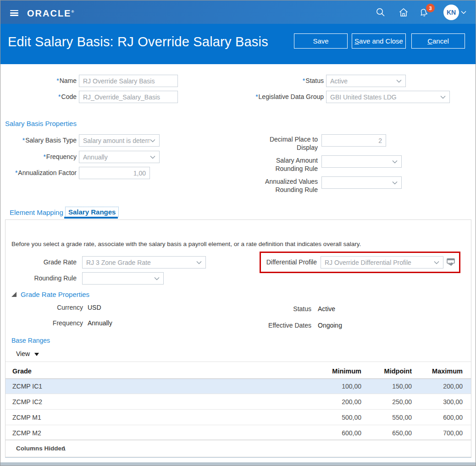 This screenshot has height=466, width=476. What do you see at coordinates (291, 262) in the screenshot?
I see `differential-profile-label: Differential Profile` at bounding box center [291, 262].